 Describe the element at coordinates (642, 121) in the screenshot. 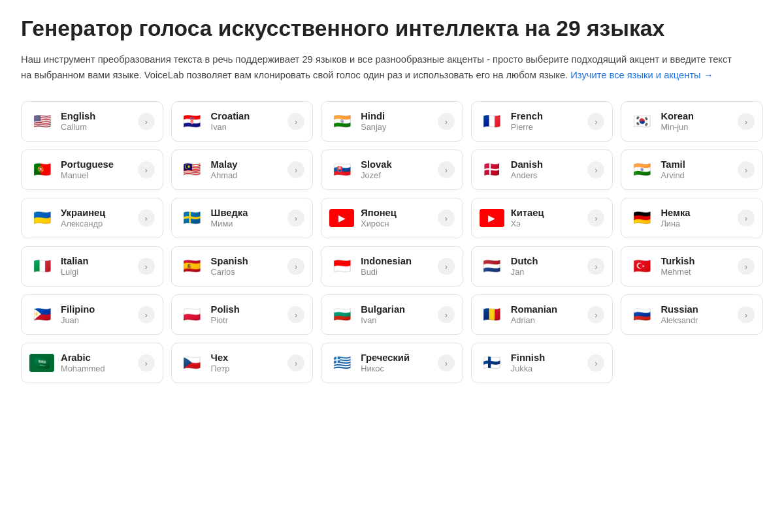

I see `flag-icon: 🇰🇷` at that location.